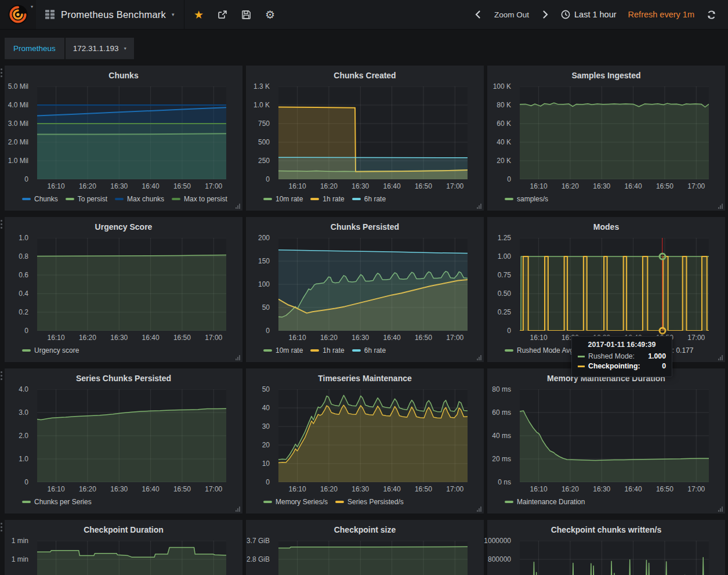 The height and width of the screenshot is (575, 728). What do you see at coordinates (114, 15) in the screenshot?
I see `dashboard-title: Prometheus Benchmark` at bounding box center [114, 15].